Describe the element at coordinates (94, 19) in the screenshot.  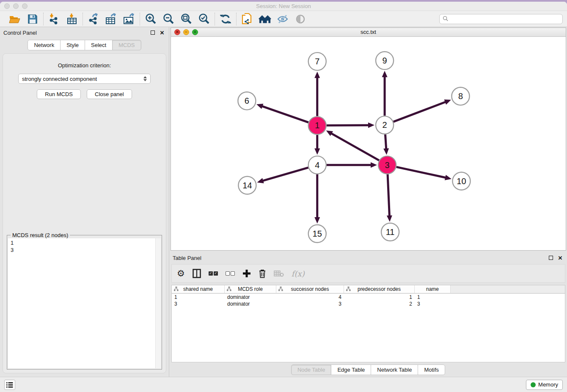
I see `export-network-icon` at that location.